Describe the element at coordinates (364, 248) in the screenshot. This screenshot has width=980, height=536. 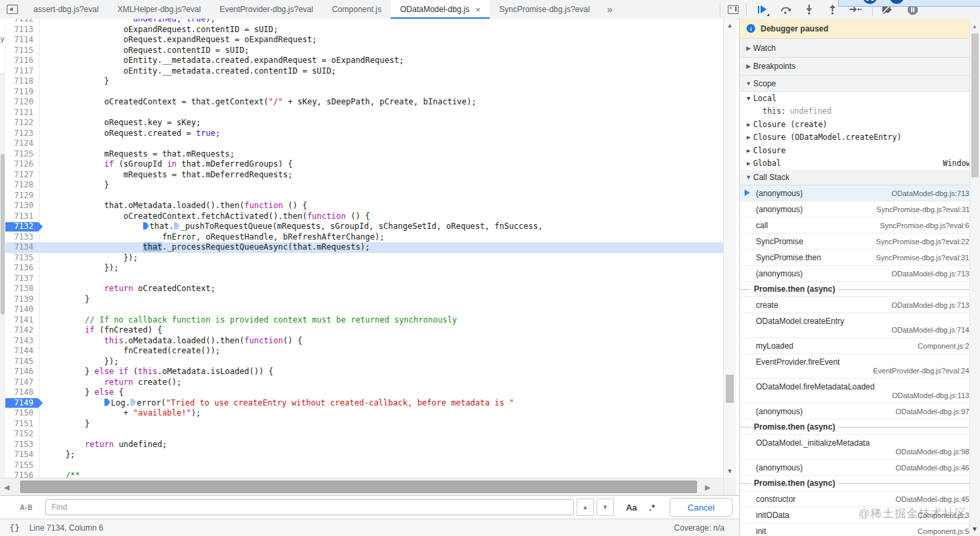
I see `execution-line: 7134 that._processRequestQueueAsync(that…` at that location.